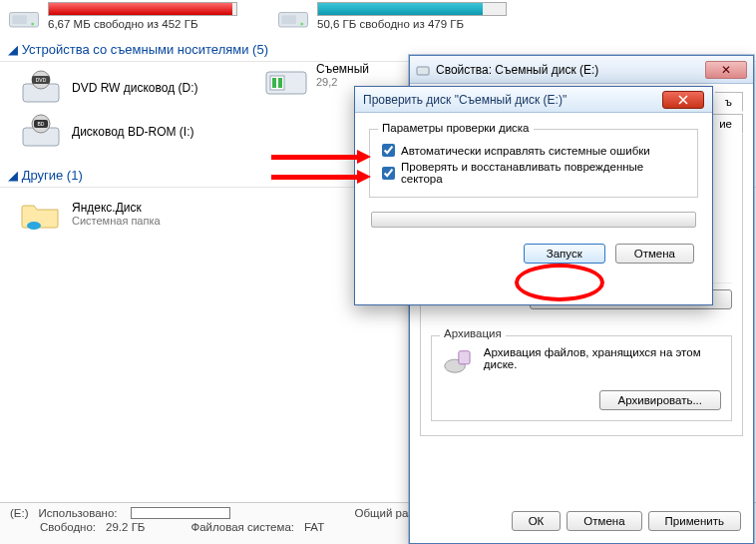 The image size is (756, 544). What do you see at coordinates (116, 208) in the screenshot?
I see `entry-label: Яндекс.Диск` at bounding box center [116, 208].